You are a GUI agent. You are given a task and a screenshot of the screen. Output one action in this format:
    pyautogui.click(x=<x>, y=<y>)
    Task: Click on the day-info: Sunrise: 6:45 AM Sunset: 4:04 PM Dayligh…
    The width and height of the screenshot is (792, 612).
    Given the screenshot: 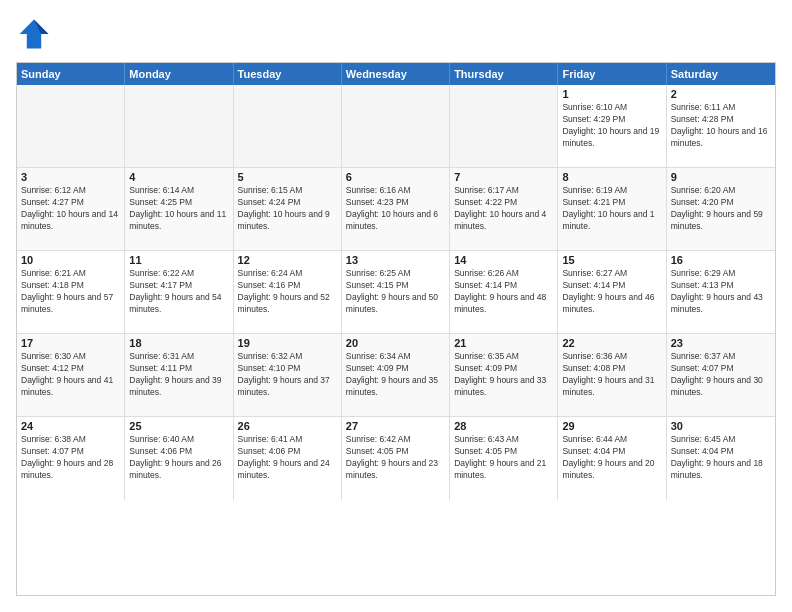 What is the action you would take?
    pyautogui.click(x=721, y=458)
    